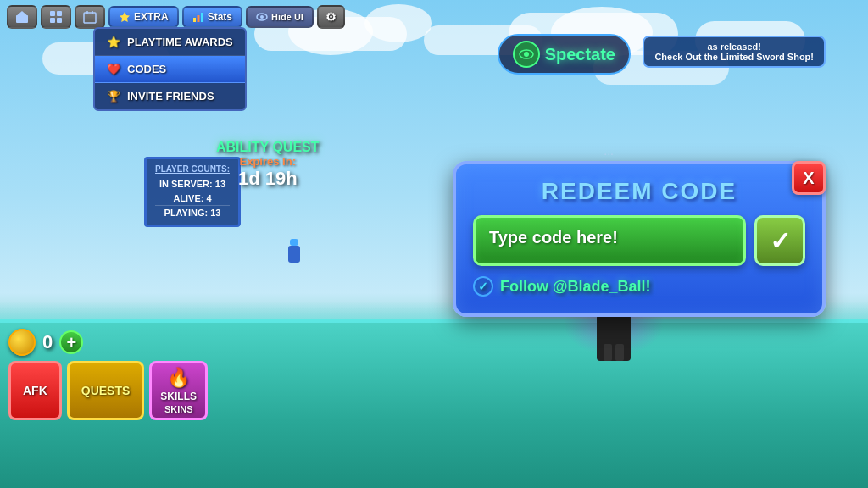  Describe the element at coordinates (108, 342) in the screenshot. I see `coin-row: 0 +` at that location.